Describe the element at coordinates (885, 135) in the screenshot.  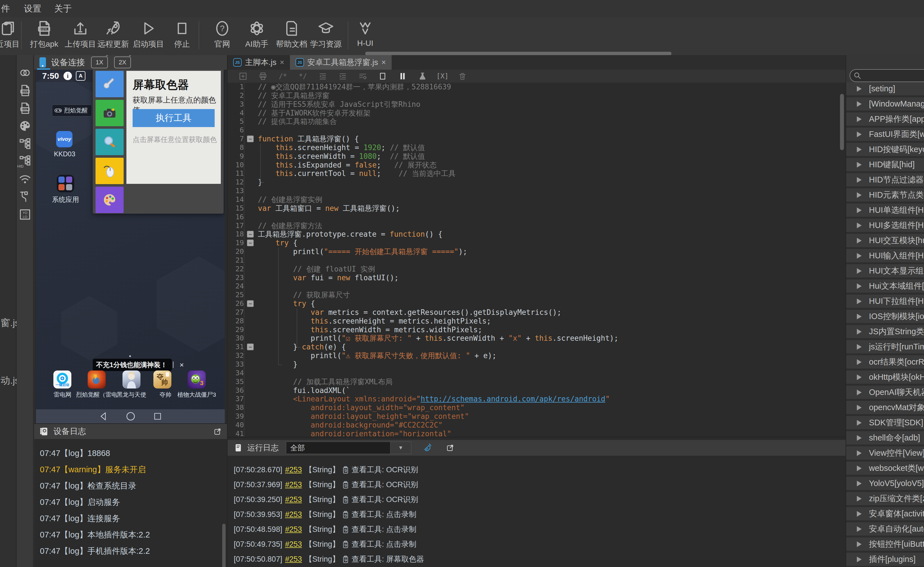
I see `api-tree-item: FastUI界面类[window` at that location.